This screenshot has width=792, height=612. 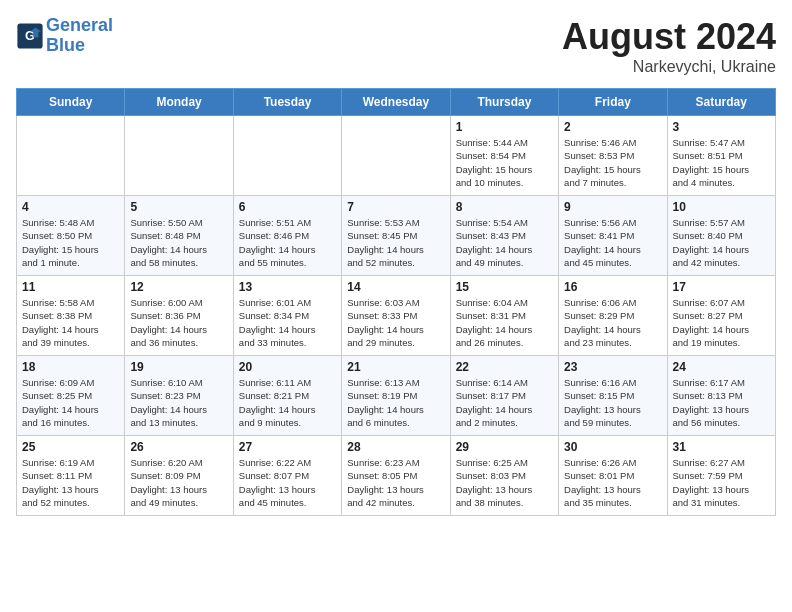 I want to click on col-header-tuesday: Tuesday, so click(x=287, y=102).